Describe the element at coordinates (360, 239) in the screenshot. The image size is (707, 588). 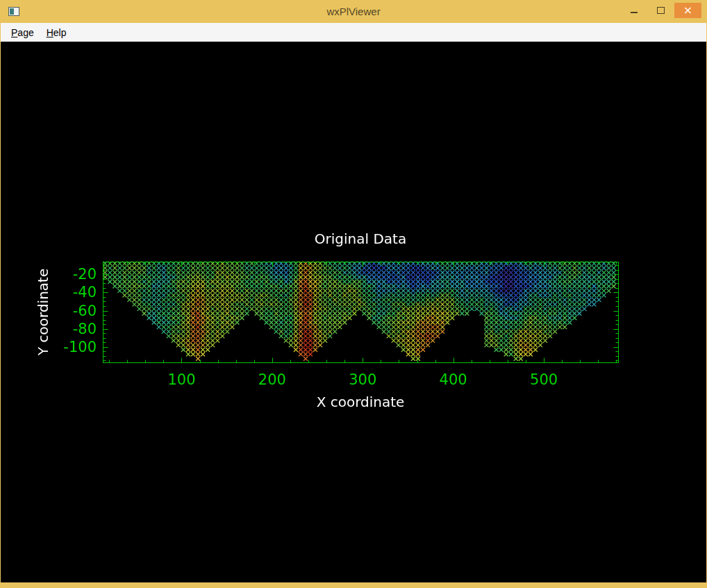
I see `plot-title: Original Data` at that location.